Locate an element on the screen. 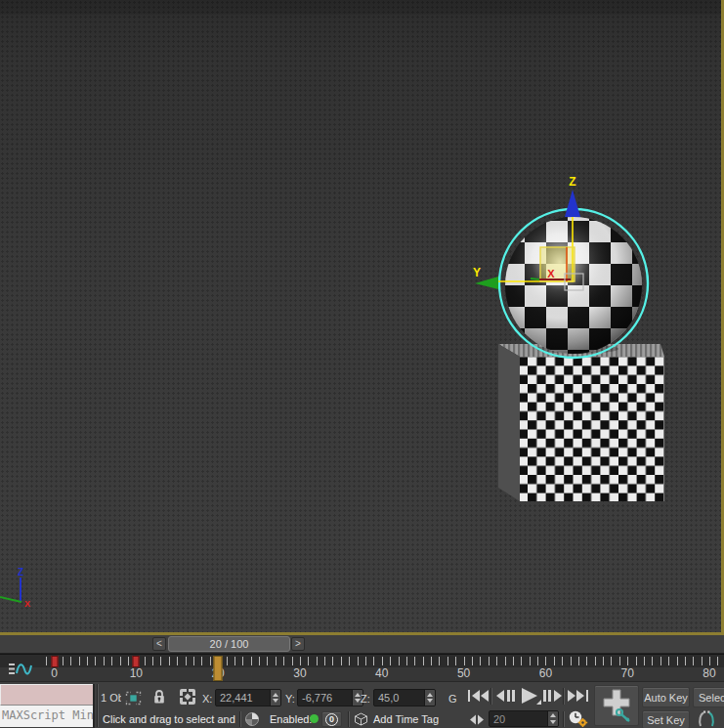  y-coordinate-field: -6,776 is located at coordinates (330, 698).